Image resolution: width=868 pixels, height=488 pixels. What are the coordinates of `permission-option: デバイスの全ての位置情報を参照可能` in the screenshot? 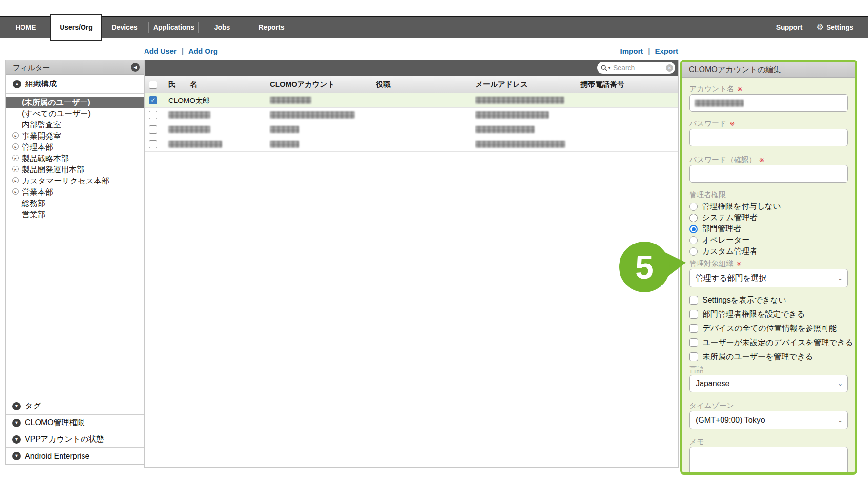 It's located at (768, 328).